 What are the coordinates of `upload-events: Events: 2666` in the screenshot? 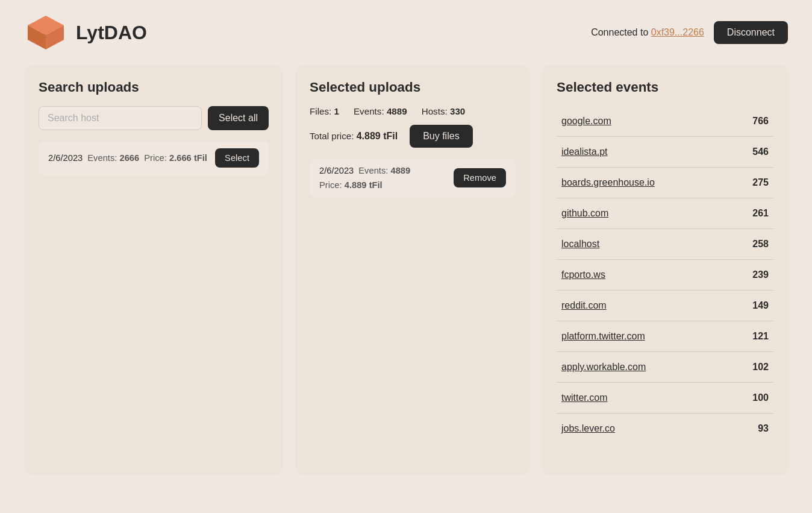 It's located at (113, 158).